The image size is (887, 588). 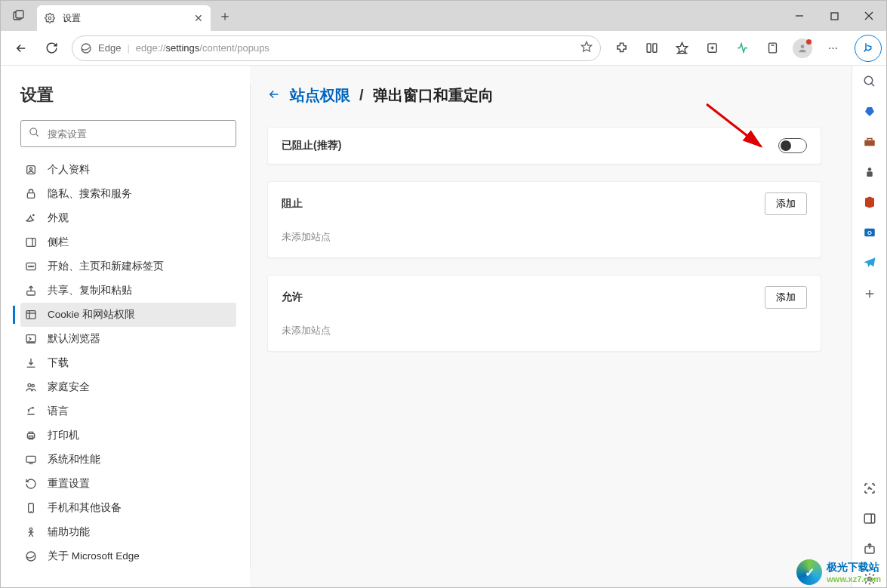 I want to click on tabs-overview-icon, so click(x=19, y=16).